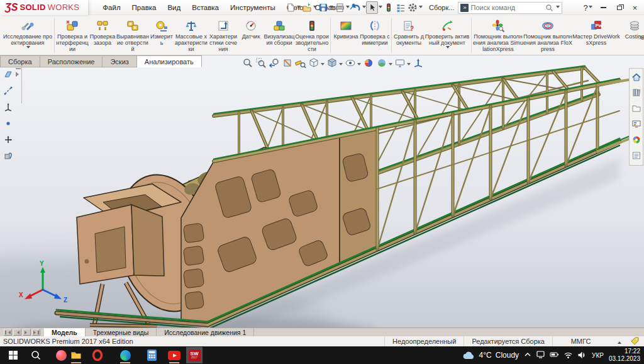 This screenshot has width=644, height=364. Describe the element at coordinates (8, 75) in the screenshot. I see `reference-plane-icon` at that location.